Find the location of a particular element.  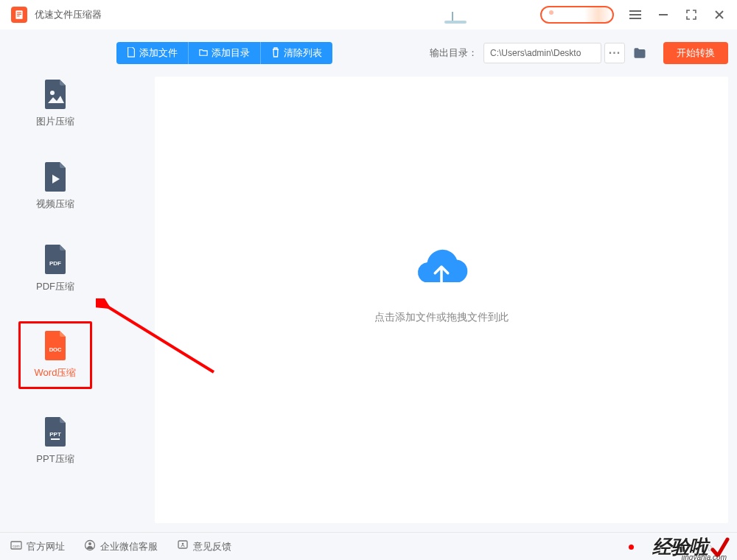

browse-button: ··· is located at coordinates (615, 53).